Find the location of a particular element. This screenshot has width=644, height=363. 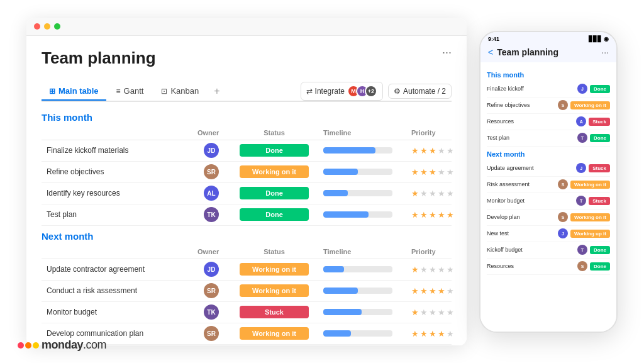

app-title: Team planning is located at coordinates (99, 58).